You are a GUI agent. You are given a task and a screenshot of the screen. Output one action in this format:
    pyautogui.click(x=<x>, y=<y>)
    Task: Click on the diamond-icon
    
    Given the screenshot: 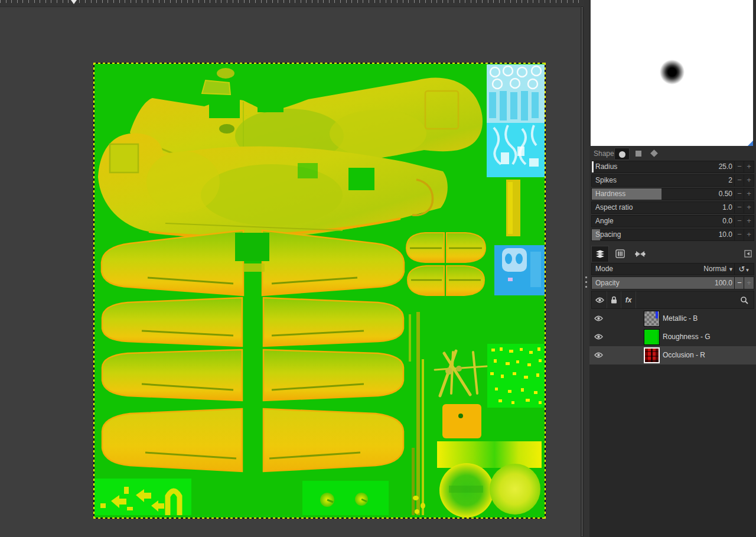 What is the action you would take?
    pyautogui.click(x=654, y=154)
    